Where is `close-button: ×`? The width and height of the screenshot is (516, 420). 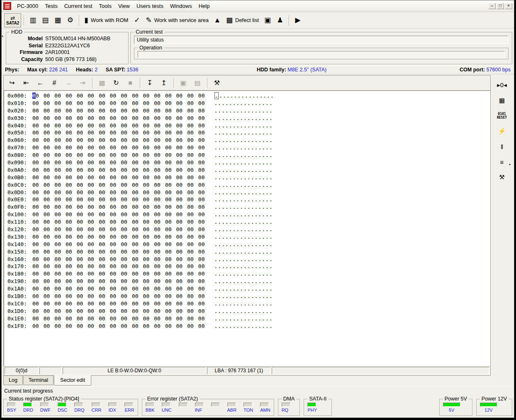 close-button: × is located at coordinates (509, 6).